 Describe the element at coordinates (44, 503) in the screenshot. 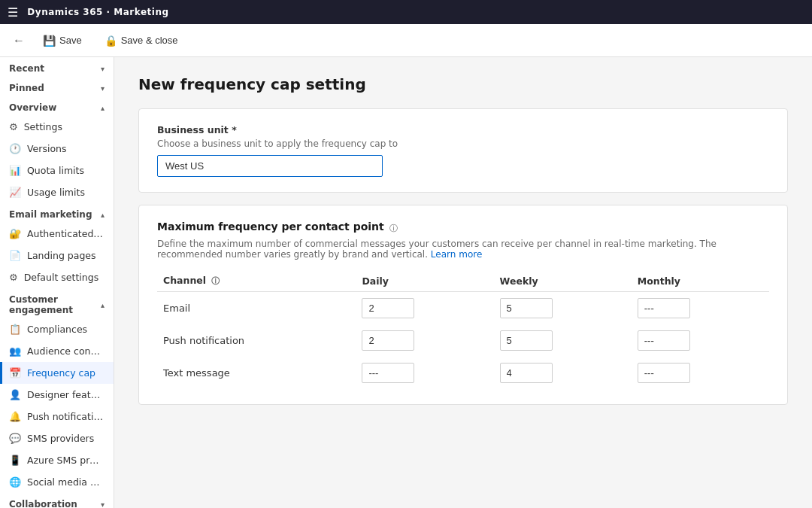

I see `collaboration-label: Collaboration` at that location.